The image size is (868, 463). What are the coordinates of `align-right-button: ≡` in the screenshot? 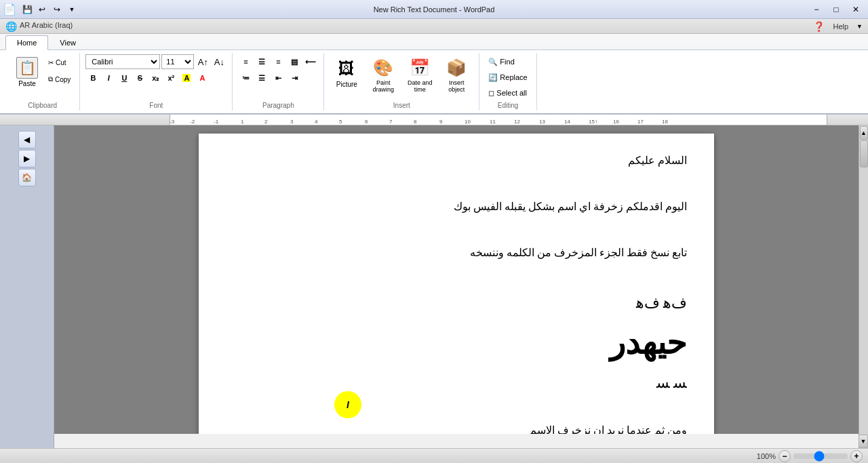 It's located at (278, 62).